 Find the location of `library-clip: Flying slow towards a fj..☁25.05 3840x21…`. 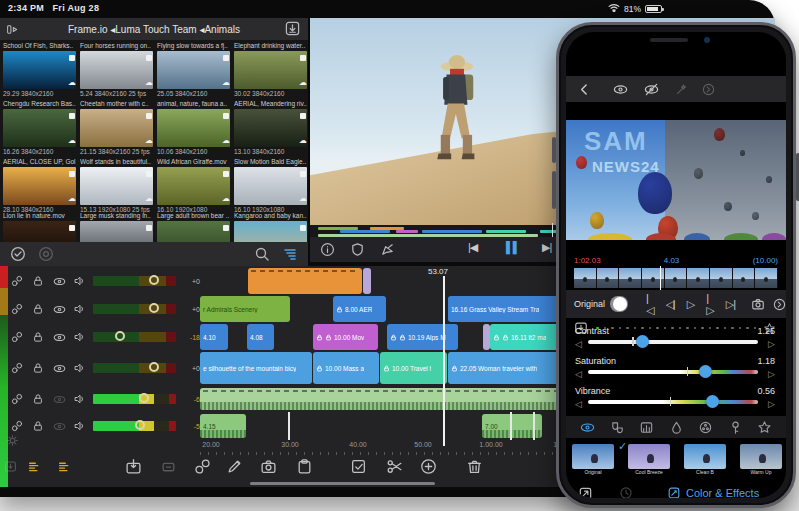

library-clip: Flying slow towards a fj..☁25.05 3840x21… is located at coordinates (194, 70).